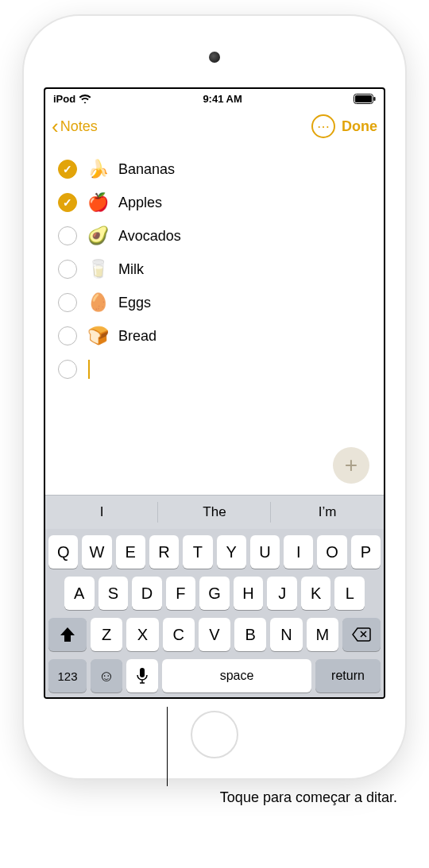 The height and width of the screenshot is (868, 429). What do you see at coordinates (98, 169) in the screenshot?
I see `item-emoji: 🍌` at bounding box center [98, 169].